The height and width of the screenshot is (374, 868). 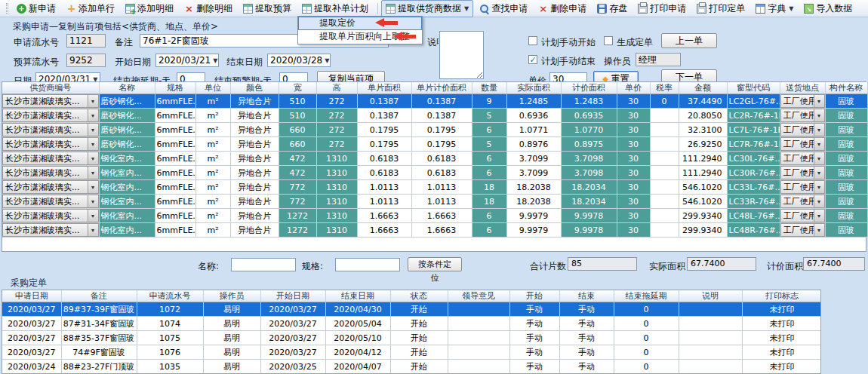 What do you see at coordinates (170, 309) in the screenshot?
I see `grid-cell: 1072` at bounding box center [170, 309].